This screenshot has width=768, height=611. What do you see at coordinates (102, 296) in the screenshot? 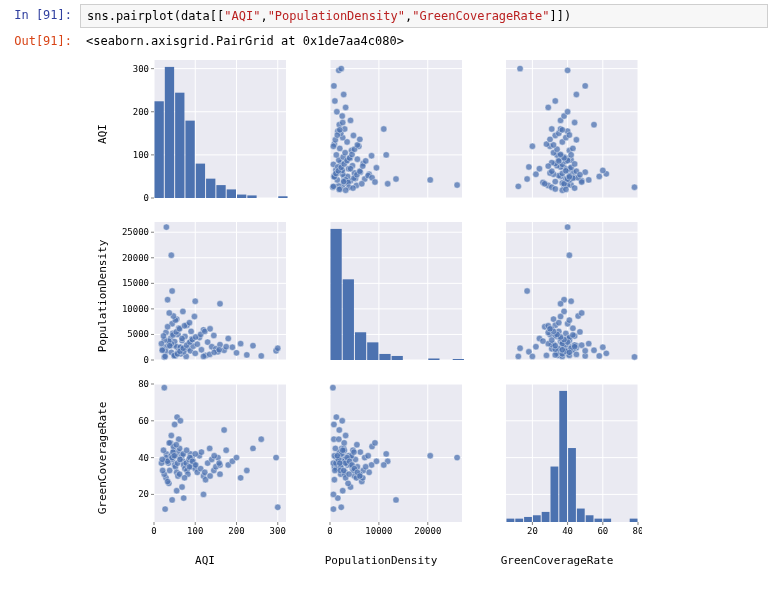
I see `y-axis-label: PopulationDensity` at bounding box center [102, 296].